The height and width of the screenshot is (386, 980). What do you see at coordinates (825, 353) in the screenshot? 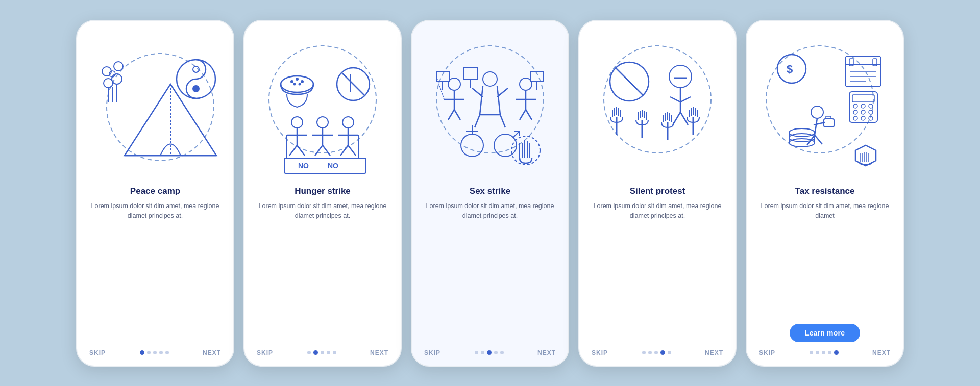
I see `card-nav-tax-resistance: SKIP NEXT` at bounding box center [825, 353].